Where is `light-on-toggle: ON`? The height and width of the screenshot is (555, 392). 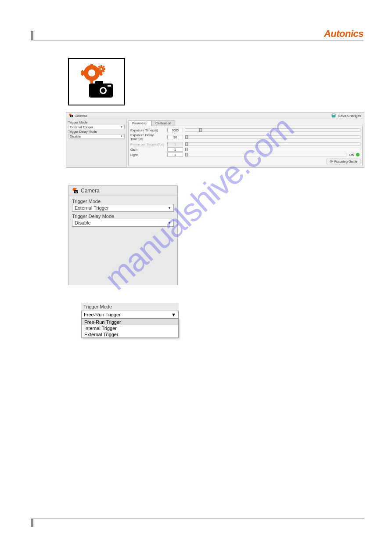
light-on-toggle: ON is located at coordinates (355, 155).